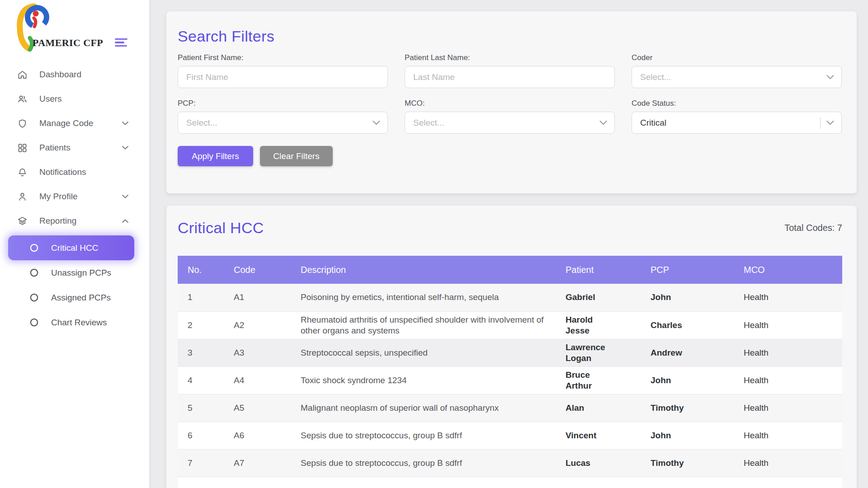 This screenshot has height=488, width=868. Describe the element at coordinates (598, 408) in the screenshot. I see `cell-patient: Alan` at that location.